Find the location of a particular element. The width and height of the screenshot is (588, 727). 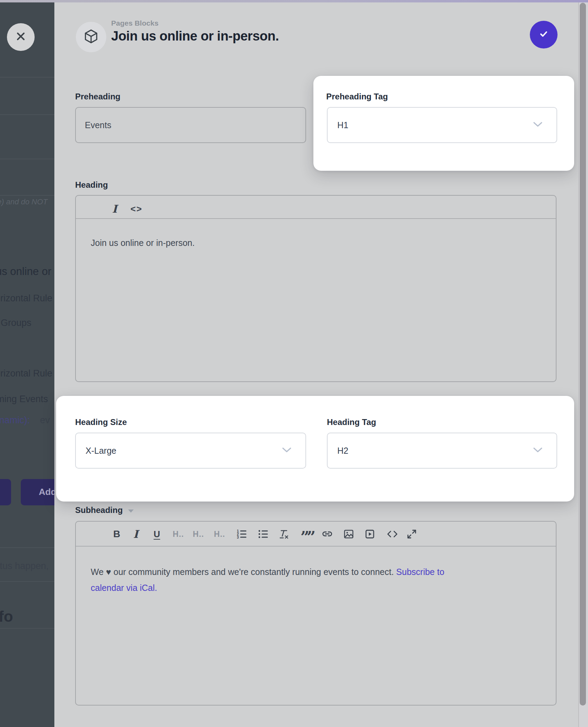

heading-size-label: Heading Size is located at coordinates (101, 422).